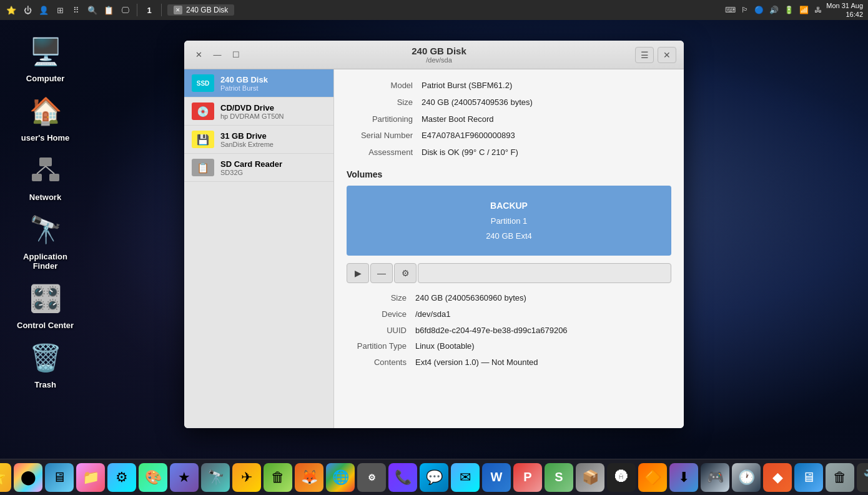 The height and width of the screenshot is (495, 868). What do you see at coordinates (203, 111) in the screenshot?
I see `cd-icon: 💿` at bounding box center [203, 111].